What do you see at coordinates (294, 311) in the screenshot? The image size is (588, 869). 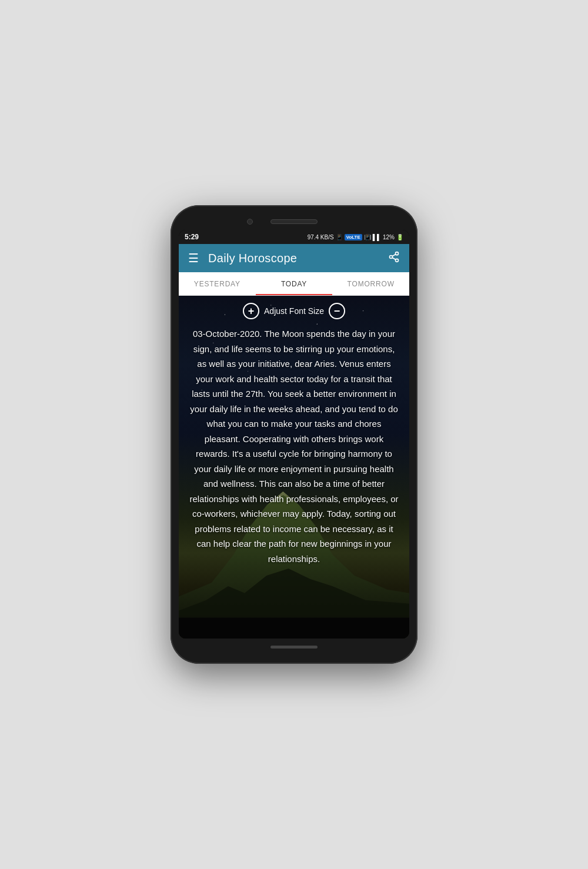 I see `font-size-controls: + Adjust Font Size −` at bounding box center [294, 311].